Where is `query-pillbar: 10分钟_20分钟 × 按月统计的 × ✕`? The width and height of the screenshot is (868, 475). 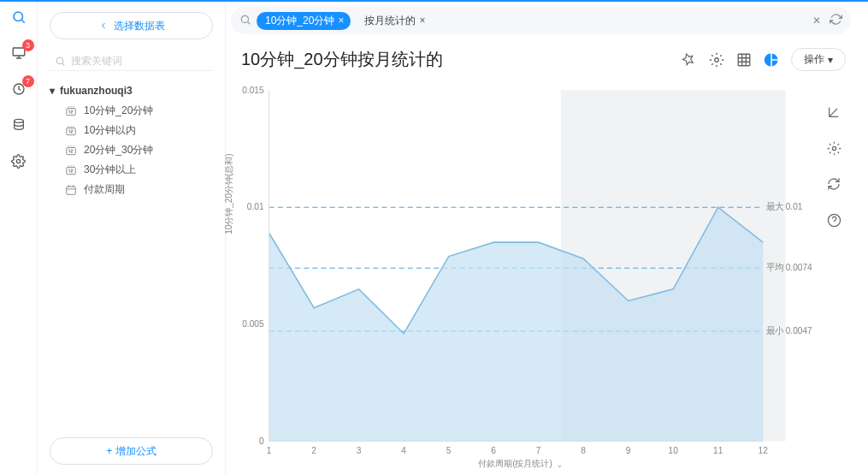
query-pillbar: 10分钟_20分钟 × 按月统计的 × ✕ is located at coordinates (540, 21).